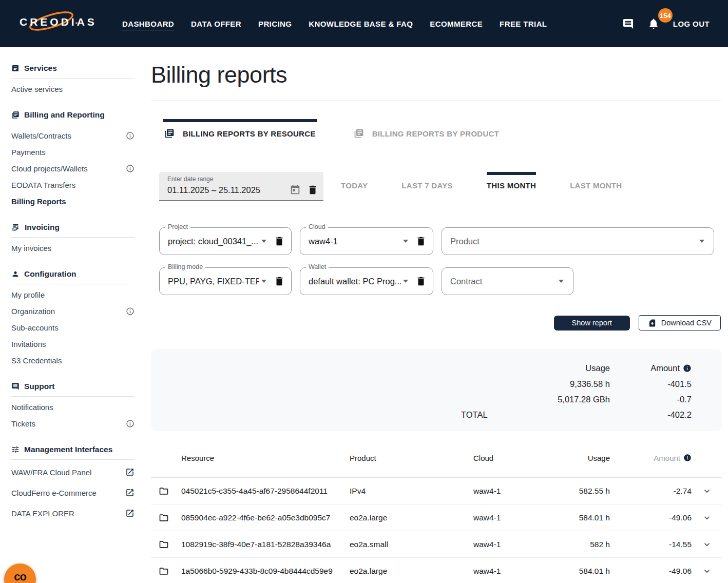  Describe the element at coordinates (360, 24) in the screenshot. I see `nav-knowledge-base: KNOWLEDGE BASE & FAQ` at that location.